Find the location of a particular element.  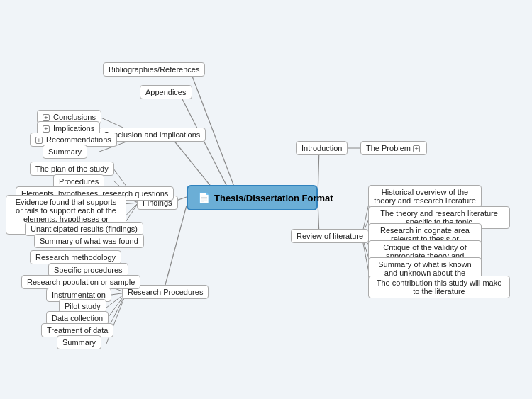

rl-child-1: Historical overview of the theory and re… is located at coordinates (425, 196).